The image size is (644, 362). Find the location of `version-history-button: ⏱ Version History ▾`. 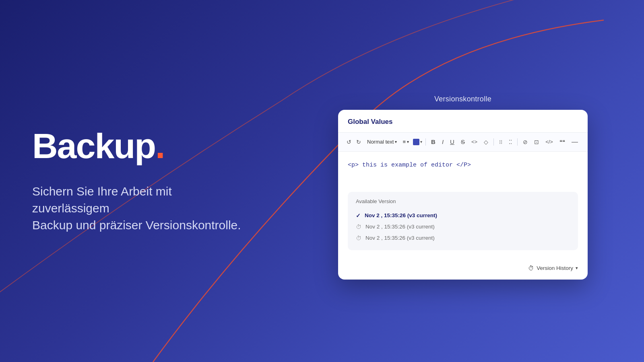

version-history-button: ⏱ Version History ▾ is located at coordinates (553, 268).